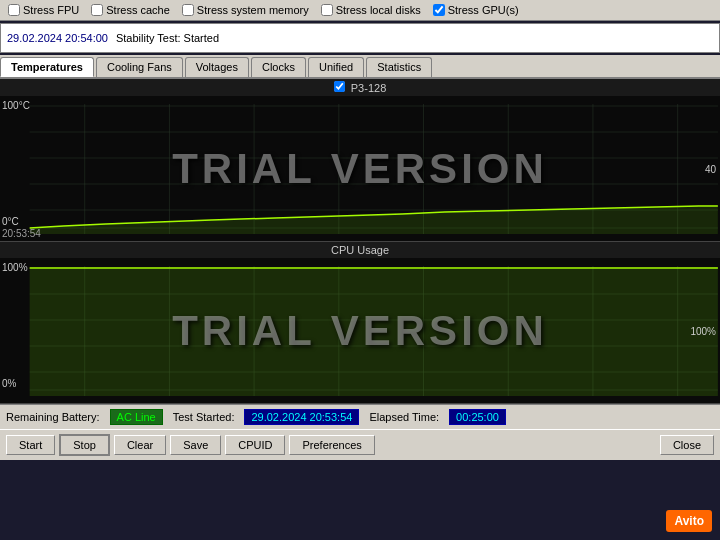 The image size is (720, 540). I want to click on clear-button: Clear, so click(140, 445).